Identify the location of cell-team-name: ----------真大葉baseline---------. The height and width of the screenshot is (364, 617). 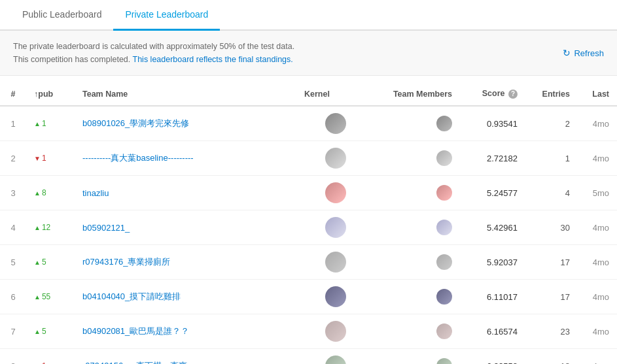
(186, 158).